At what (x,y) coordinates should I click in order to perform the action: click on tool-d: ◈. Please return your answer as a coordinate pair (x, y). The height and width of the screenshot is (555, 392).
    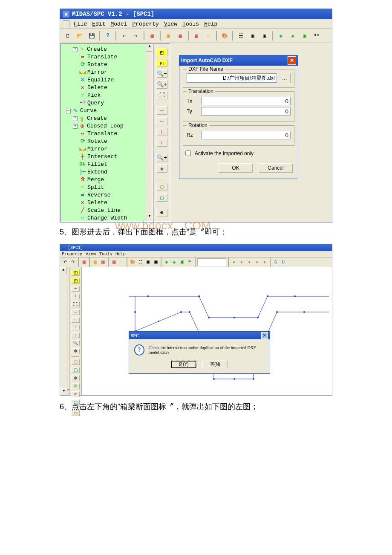
    Looking at the image, I should click on (281, 36).